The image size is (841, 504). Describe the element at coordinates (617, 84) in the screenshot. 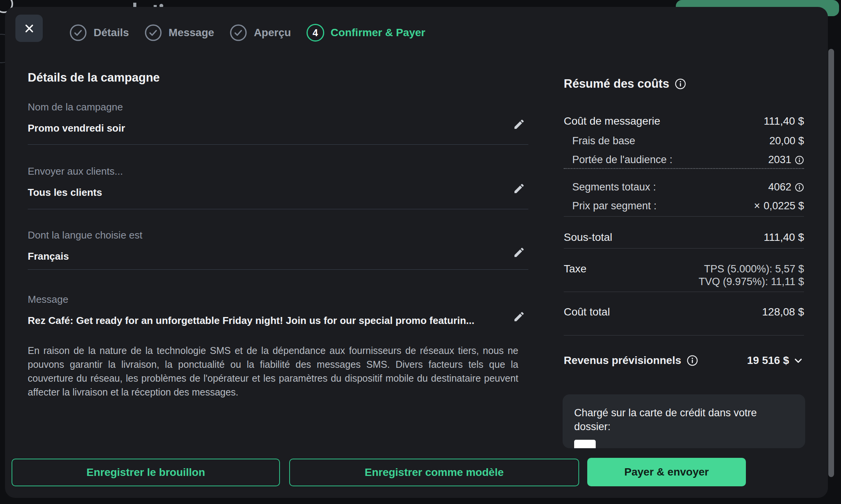

I see `cost-summary-title-text: Résumé des coûts` at that location.